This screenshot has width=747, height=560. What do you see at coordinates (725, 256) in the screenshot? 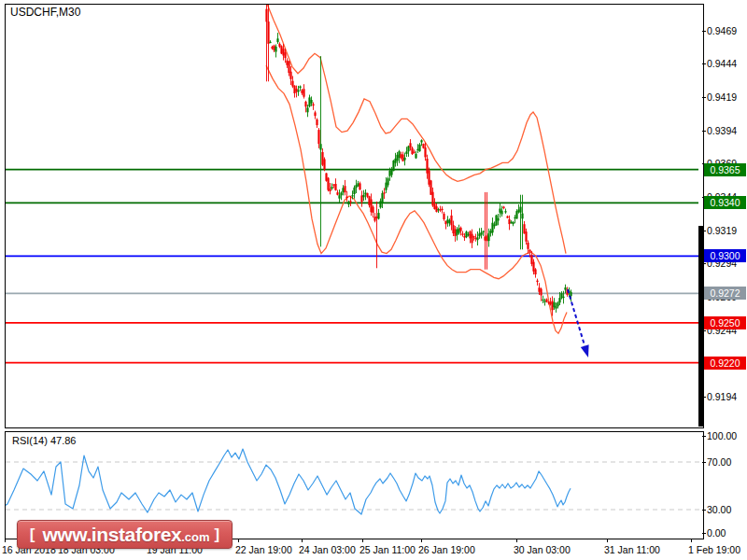
I see `price-level-badge: 0.9300` at bounding box center [725, 256].